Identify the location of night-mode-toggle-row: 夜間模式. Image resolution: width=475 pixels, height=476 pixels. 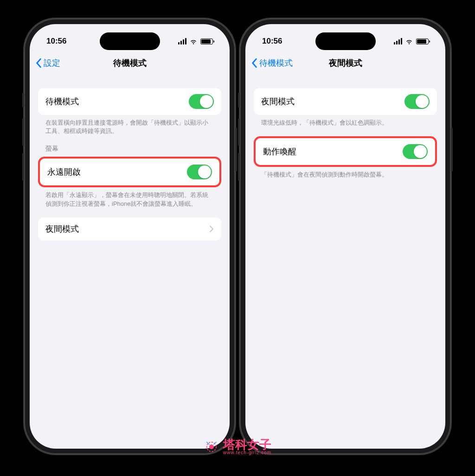
(345, 102).